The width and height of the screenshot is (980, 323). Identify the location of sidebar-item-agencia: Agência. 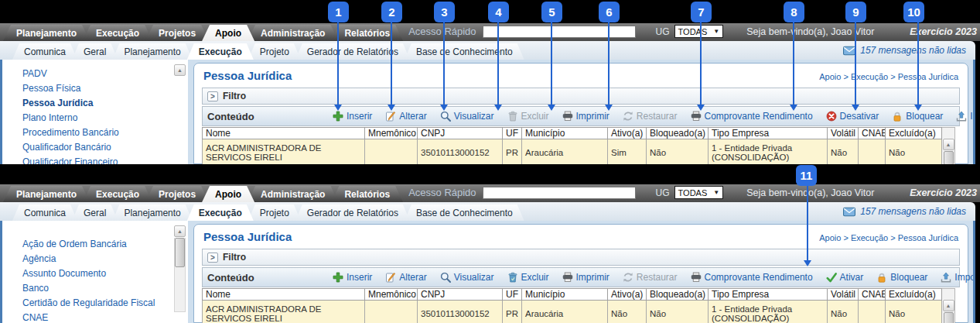
(95, 259).